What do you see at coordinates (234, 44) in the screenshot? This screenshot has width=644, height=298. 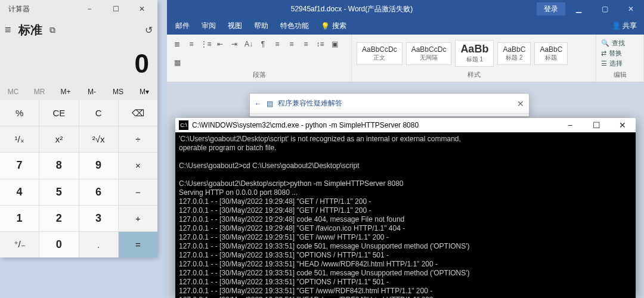 I see `indent-increase-icon: ⇥` at bounding box center [234, 44].